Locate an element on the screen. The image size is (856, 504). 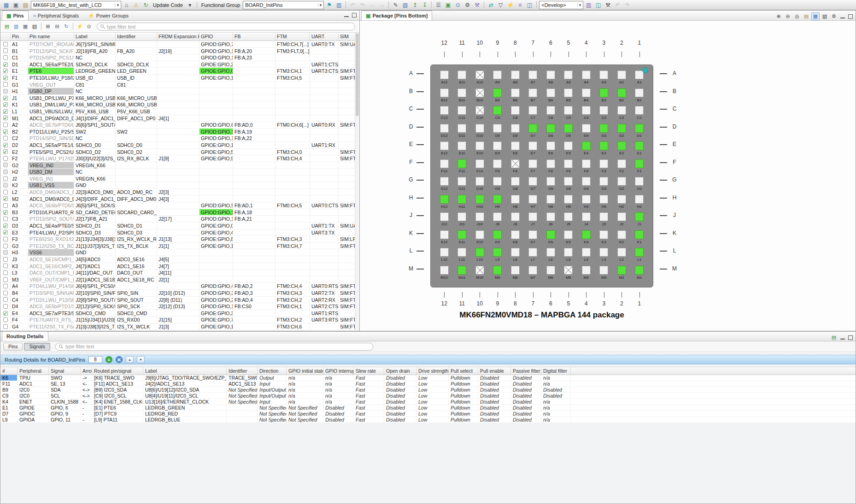
pins-table-header: PinPin nameLabelIdentifierFRDM Expansion… is located at coordinates (180, 37).